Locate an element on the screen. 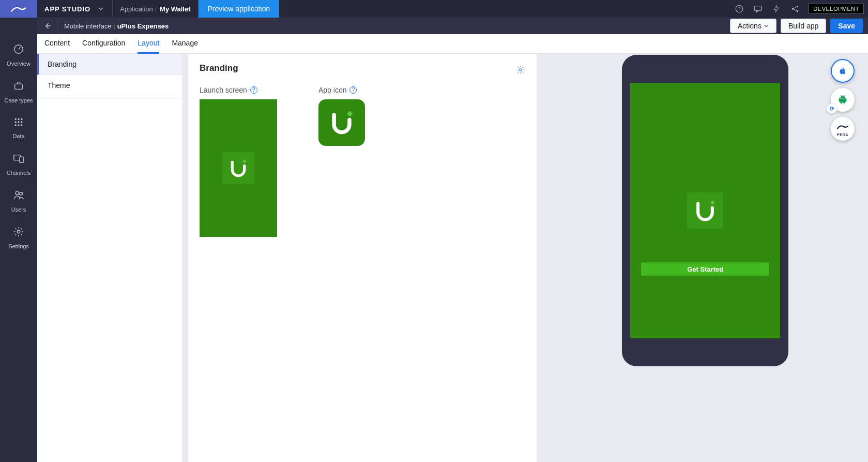 This screenshot has width=868, height=462. briefcase-icon is located at coordinates (19, 87).